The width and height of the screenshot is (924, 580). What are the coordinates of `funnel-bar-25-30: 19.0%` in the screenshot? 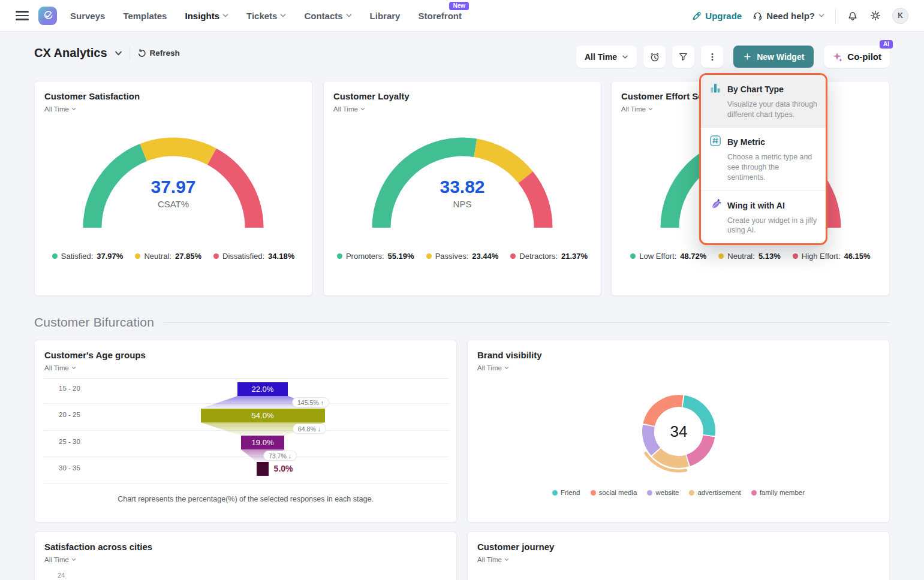 It's located at (263, 442).